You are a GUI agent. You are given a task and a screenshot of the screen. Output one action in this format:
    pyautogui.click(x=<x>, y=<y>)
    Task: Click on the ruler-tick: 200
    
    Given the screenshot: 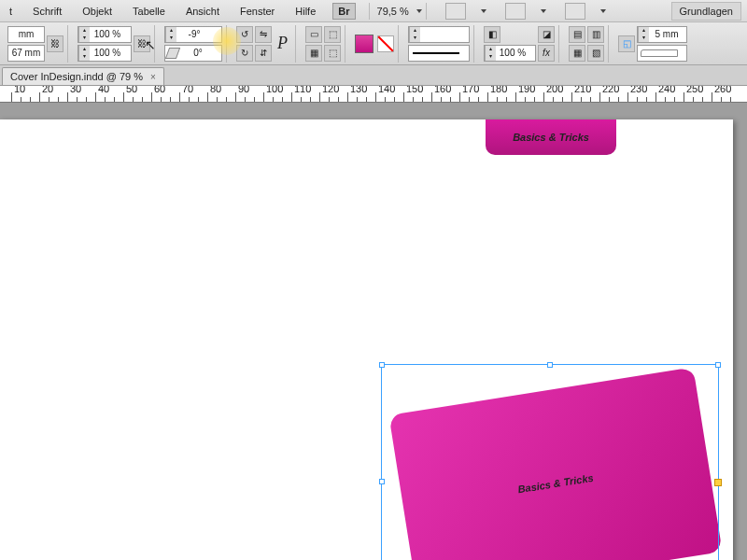 What is the action you would take?
    pyautogui.click(x=543, y=97)
    